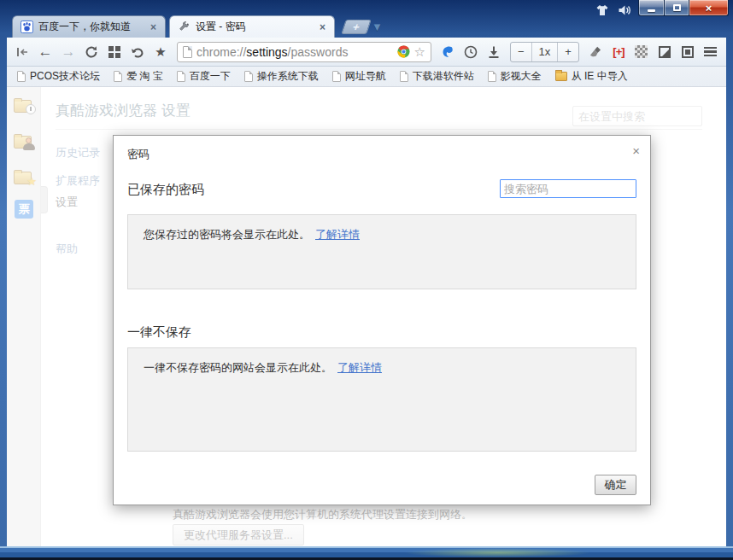 Image resolution: width=733 pixels, height=560 pixels. What do you see at coordinates (420, 52) in the screenshot?
I see `bookmark-page-star-icon: ☆` at bounding box center [420, 52].